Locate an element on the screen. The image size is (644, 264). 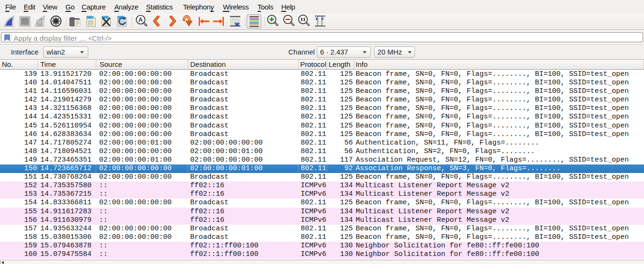
svg-text: 0111 is located at coordinates (91, 25).